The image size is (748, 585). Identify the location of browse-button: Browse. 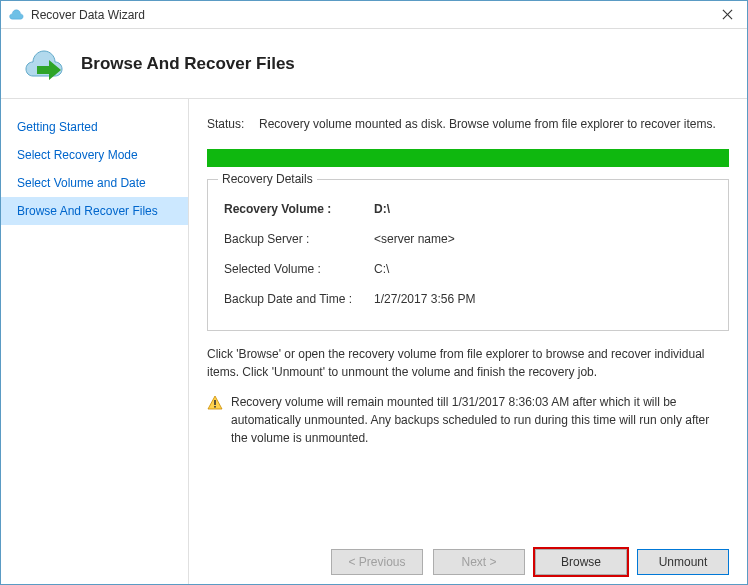
(581, 562).